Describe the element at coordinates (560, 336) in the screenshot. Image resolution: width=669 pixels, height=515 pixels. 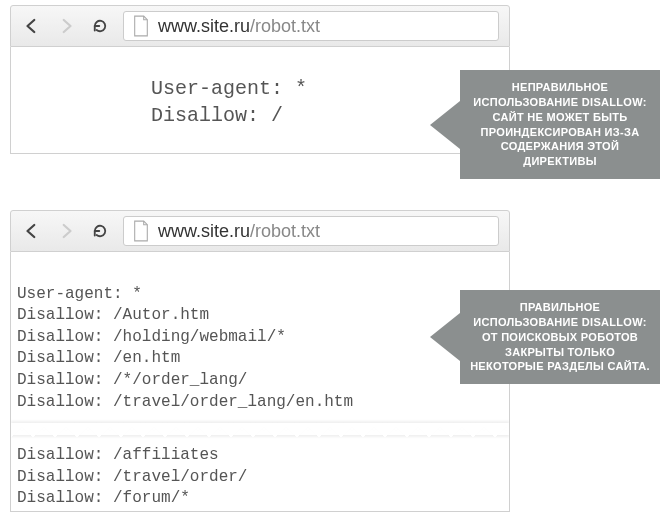
I see `callout-text: ПРАВИЛЬНОЕ ИСПОЛЬЗОВАНИЕ DISALLOW: ОТ ПО…` at that location.